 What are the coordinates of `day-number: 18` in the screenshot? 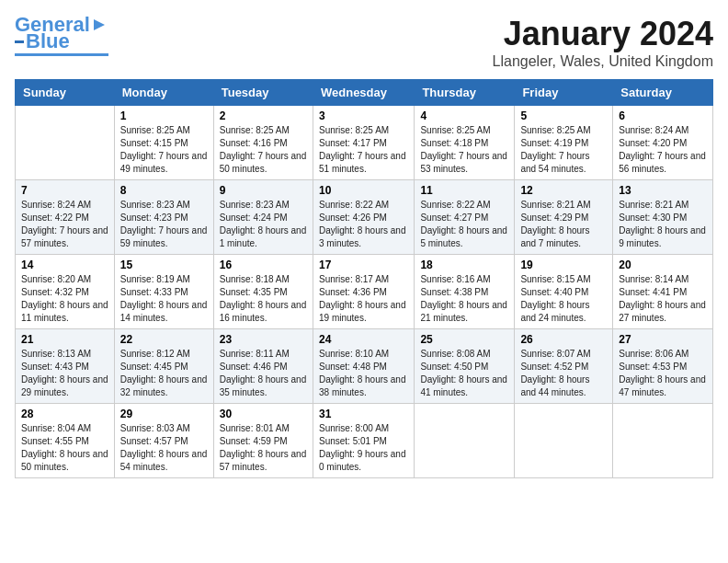 It's located at (464, 265).